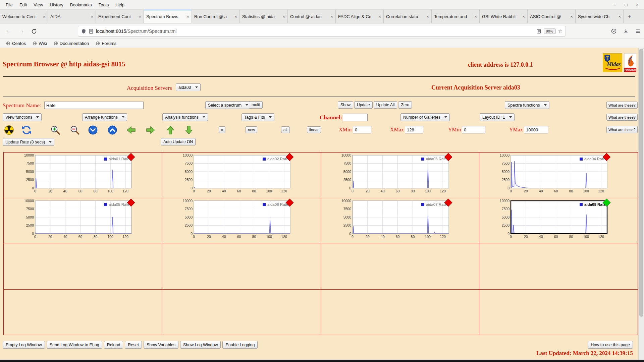 This screenshot has width=644, height=362. What do you see at coordinates (201, 345) in the screenshot?
I see `footer-button-show-log-window: Show Log Window` at bounding box center [201, 345].